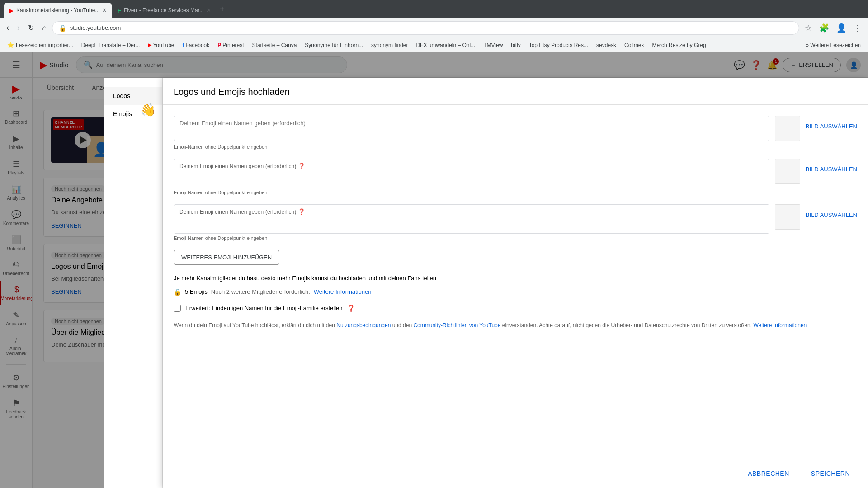  I want to click on bookmark-import: ⭐ Lesezeichen importier..., so click(40, 45).